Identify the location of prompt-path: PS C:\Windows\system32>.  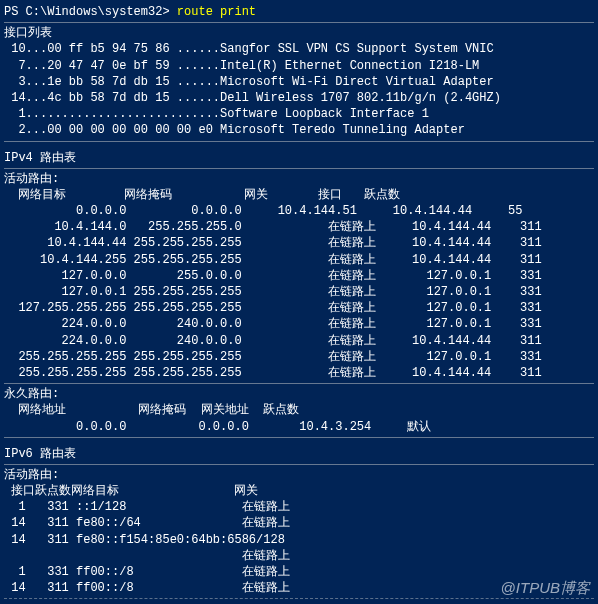
(90, 12).